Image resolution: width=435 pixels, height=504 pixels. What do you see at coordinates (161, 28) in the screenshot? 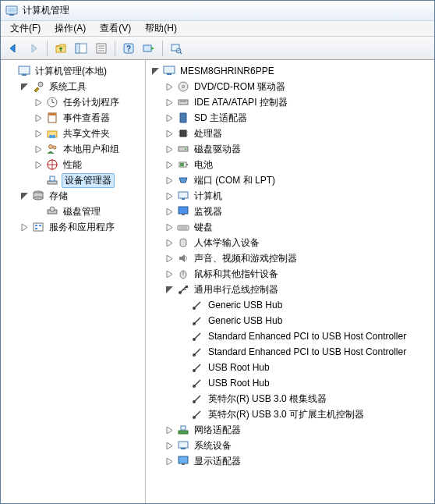
I see `menu-help: 帮助(H)` at bounding box center [161, 28].